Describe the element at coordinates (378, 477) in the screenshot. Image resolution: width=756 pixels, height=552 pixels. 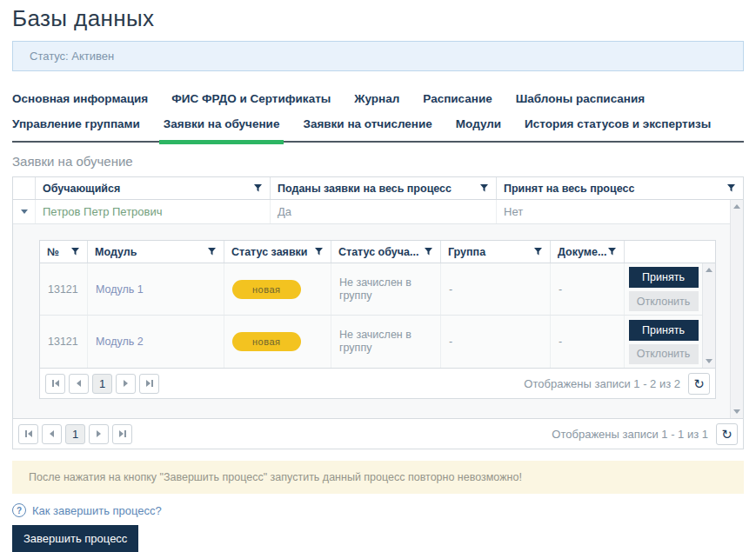
I see `warning-banner: После нажатия на кнопку "Завершить проце…` at that location.